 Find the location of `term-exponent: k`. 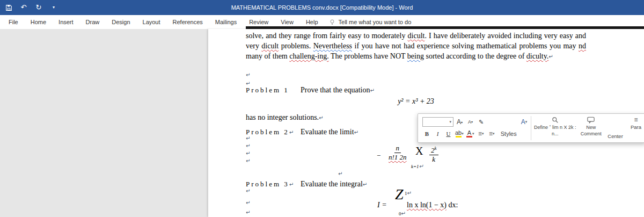

term-exponent: k is located at coordinates (436, 148).